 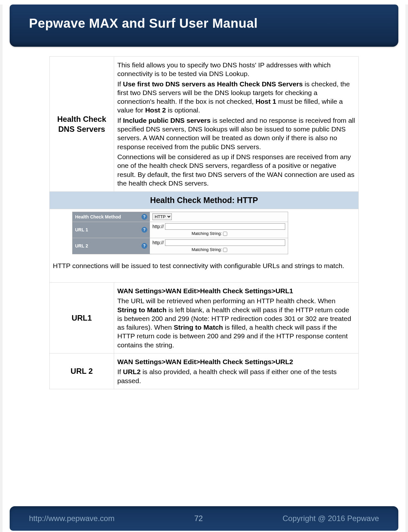 What do you see at coordinates (331, 518) in the screenshot?
I see `footer-copyright: Copyright @ 2016 Pepwave` at bounding box center [331, 518].